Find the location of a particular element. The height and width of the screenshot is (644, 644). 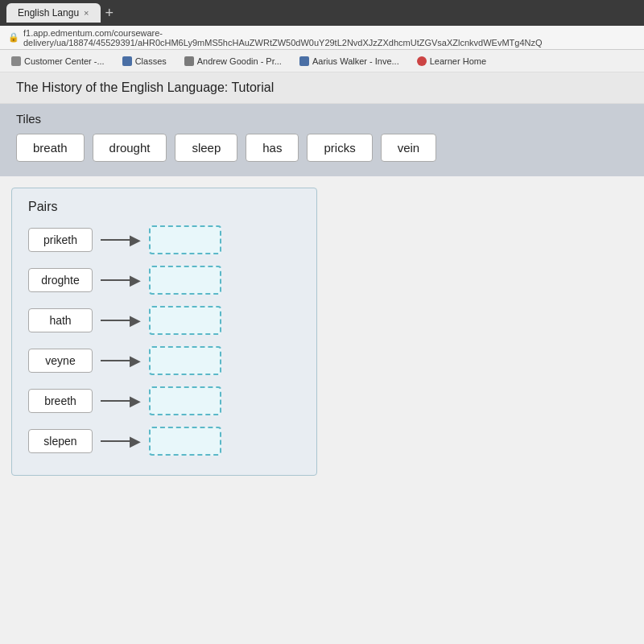

pair-arrow-4: ▶ is located at coordinates (121, 401).